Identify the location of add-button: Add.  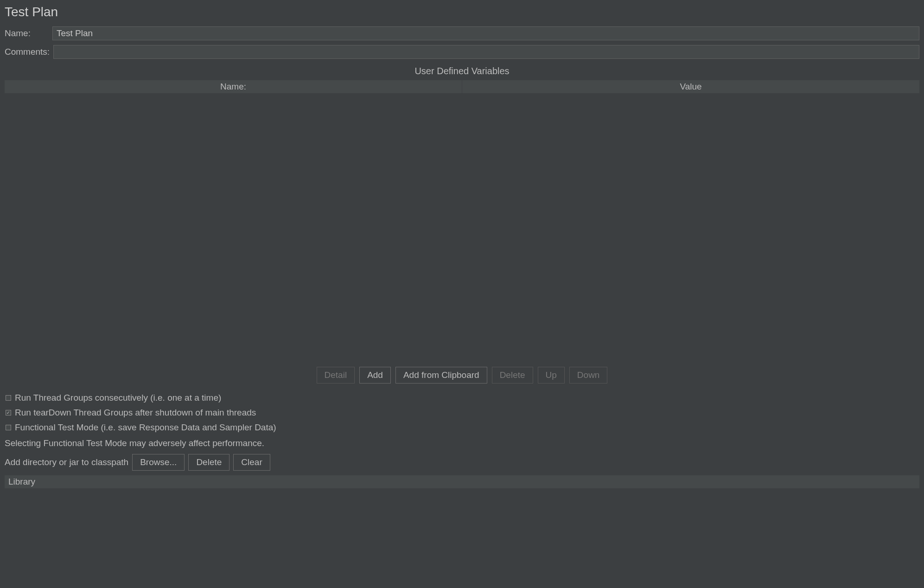
(375, 375).